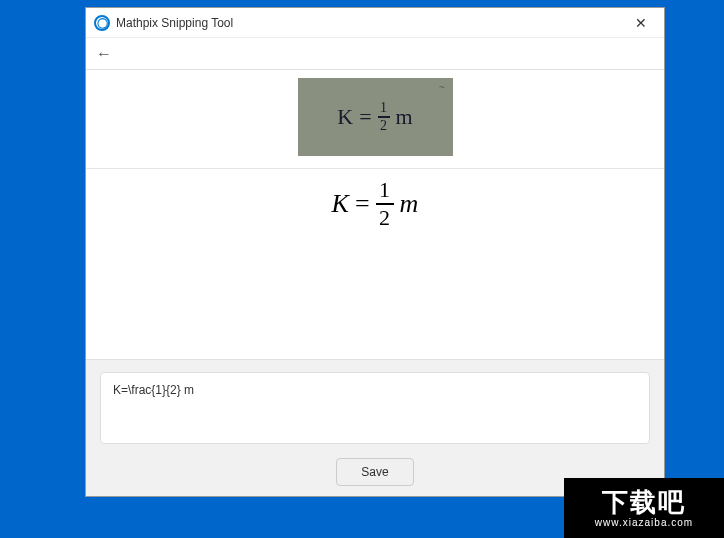 The height and width of the screenshot is (538, 724). I want to click on hw-var-k: K, so click(345, 117).